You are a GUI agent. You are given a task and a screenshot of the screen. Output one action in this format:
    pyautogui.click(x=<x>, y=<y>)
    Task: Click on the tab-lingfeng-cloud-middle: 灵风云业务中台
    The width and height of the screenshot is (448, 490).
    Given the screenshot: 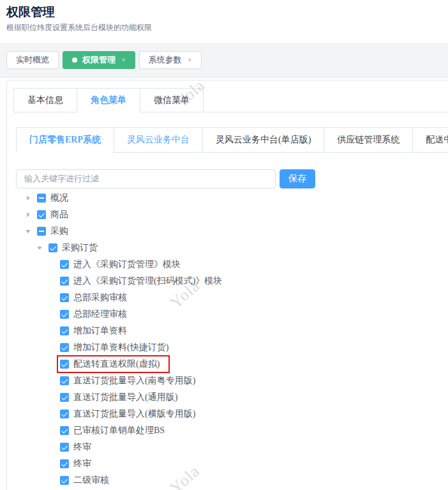 What is the action you would take?
    pyautogui.click(x=158, y=140)
    